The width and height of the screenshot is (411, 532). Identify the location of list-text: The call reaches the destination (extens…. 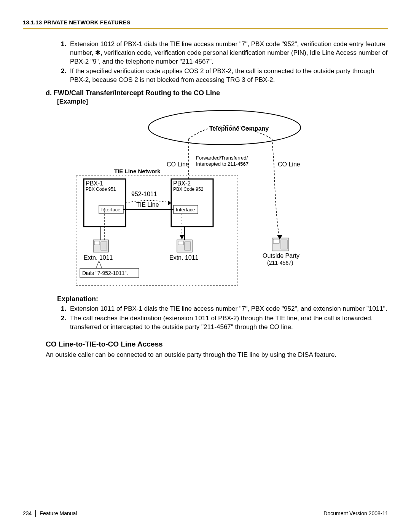
(229, 323).